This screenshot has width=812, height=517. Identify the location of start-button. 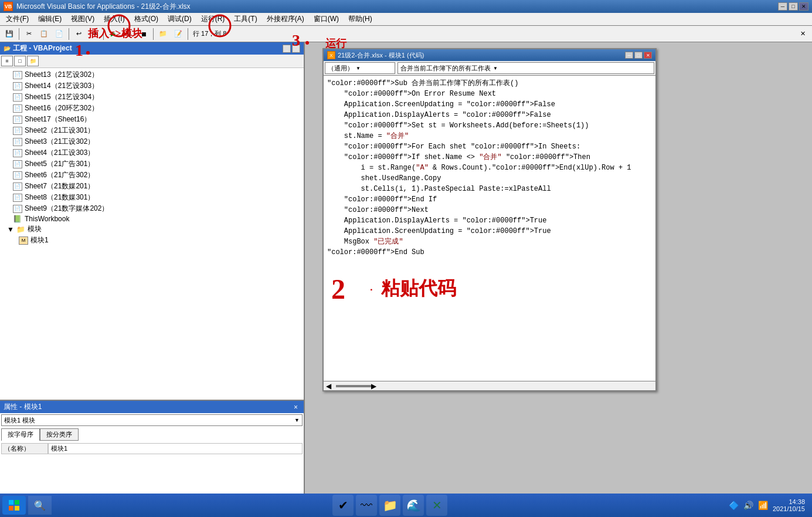
(14, 505).